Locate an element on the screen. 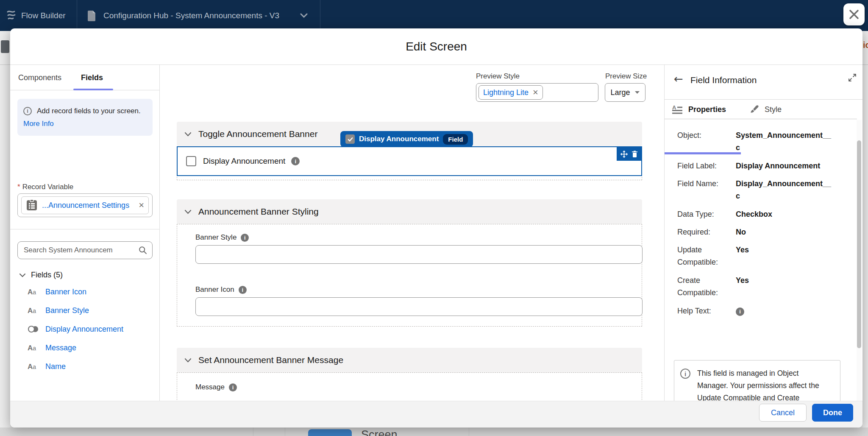 The width and height of the screenshot is (868, 436). section-announcement-banner-styling: Announcement Banner Styling is located at coordinates (409, 212).